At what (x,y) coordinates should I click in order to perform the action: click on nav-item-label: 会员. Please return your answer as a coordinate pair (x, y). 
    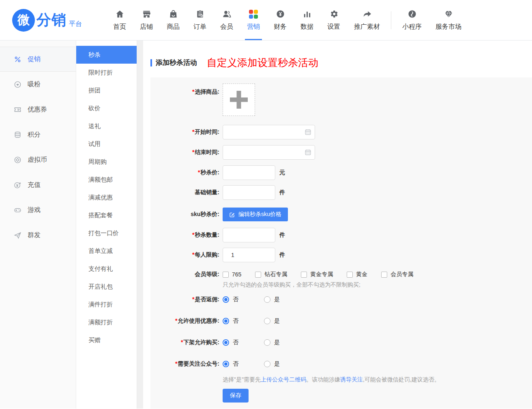
    Looking at the image, I should click on (227, 27).